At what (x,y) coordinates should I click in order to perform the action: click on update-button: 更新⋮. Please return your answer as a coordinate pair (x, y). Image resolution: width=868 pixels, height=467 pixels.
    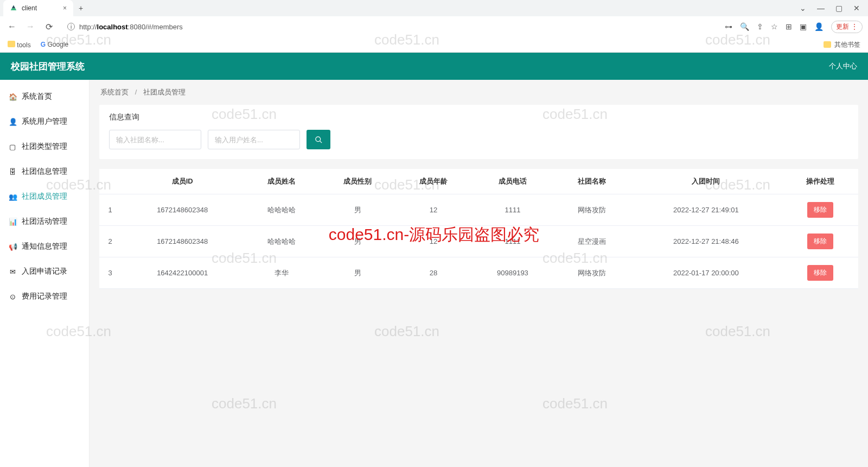
    Looking at the image, I should click on (847, 27).